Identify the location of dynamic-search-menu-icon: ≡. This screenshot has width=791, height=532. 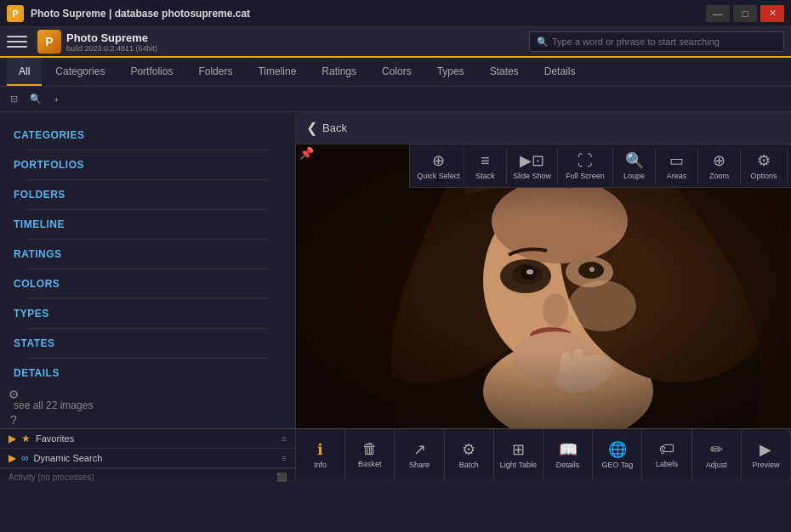
(284, 458).